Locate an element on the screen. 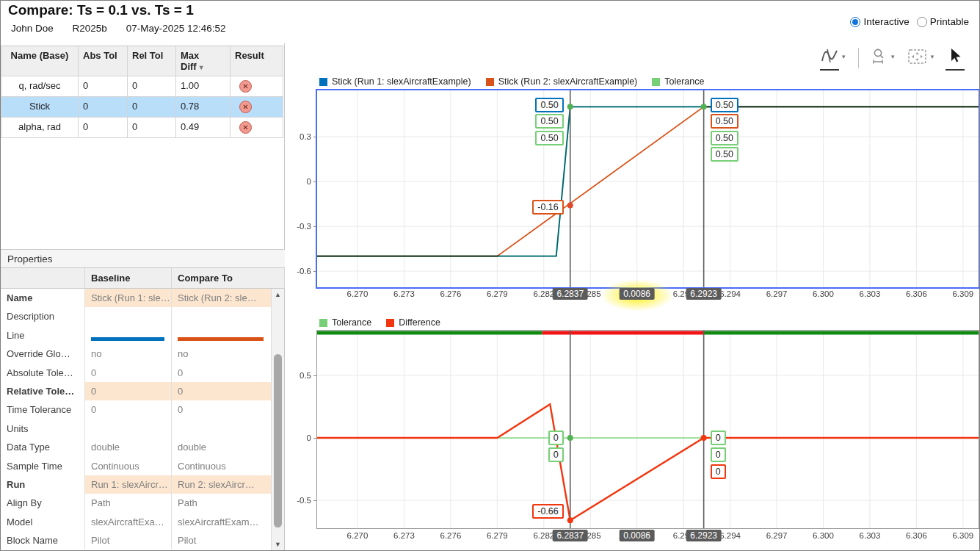  legend-item: Difference is located at coordinates (413, 323).